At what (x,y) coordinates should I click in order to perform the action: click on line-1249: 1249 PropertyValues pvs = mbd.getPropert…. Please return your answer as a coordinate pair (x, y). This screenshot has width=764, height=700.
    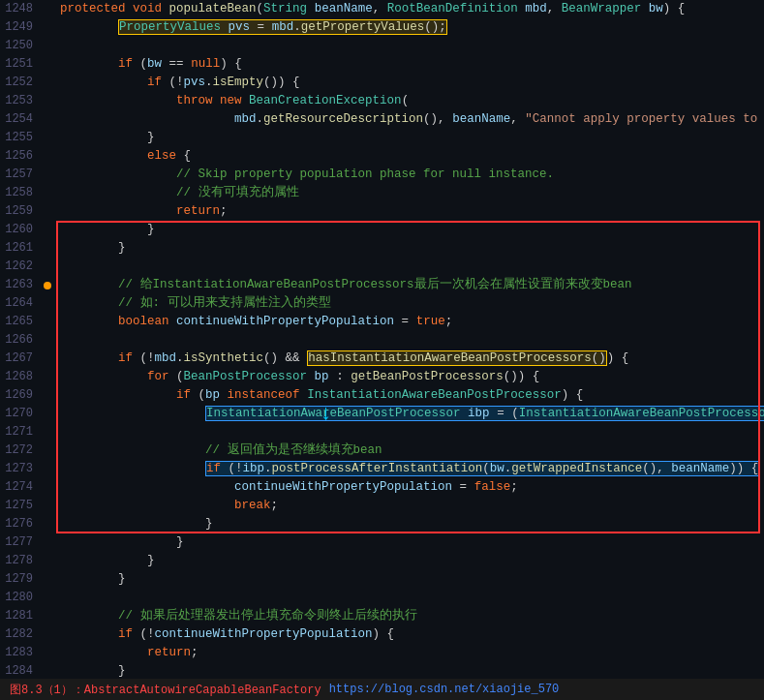
    Looking at the image, I should click on (382, 27).